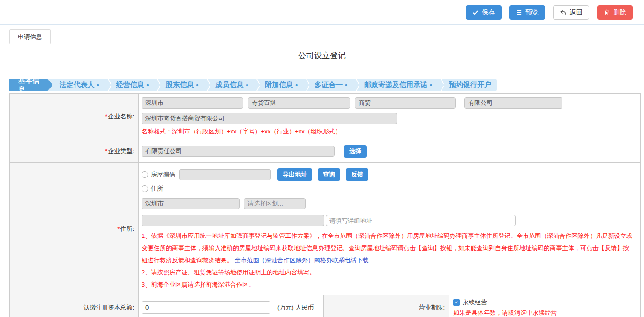 Image resolution: width=644 pixels, height=317 pixels. What do you see at coordinates (232, 85) in the screenshot?
I see `step-member-info: 成员信息•` at bounding box center [232, 85].